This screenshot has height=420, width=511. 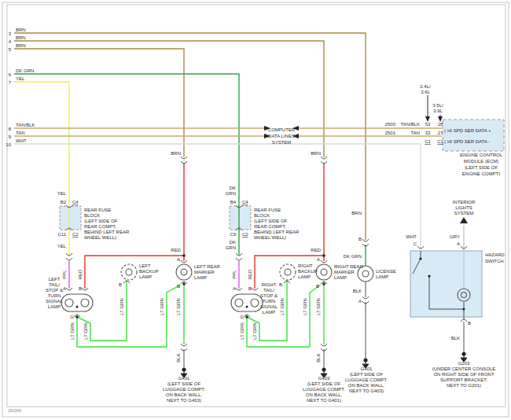 I want to click on component-label: STOP &, so click(x=269, y=296).